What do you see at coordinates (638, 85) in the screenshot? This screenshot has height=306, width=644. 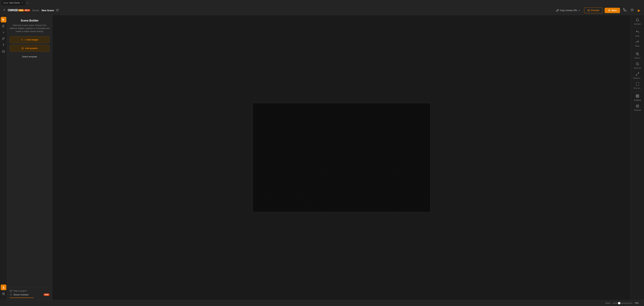 I see `fit-screen-icon` at bounding box center [638, 85].